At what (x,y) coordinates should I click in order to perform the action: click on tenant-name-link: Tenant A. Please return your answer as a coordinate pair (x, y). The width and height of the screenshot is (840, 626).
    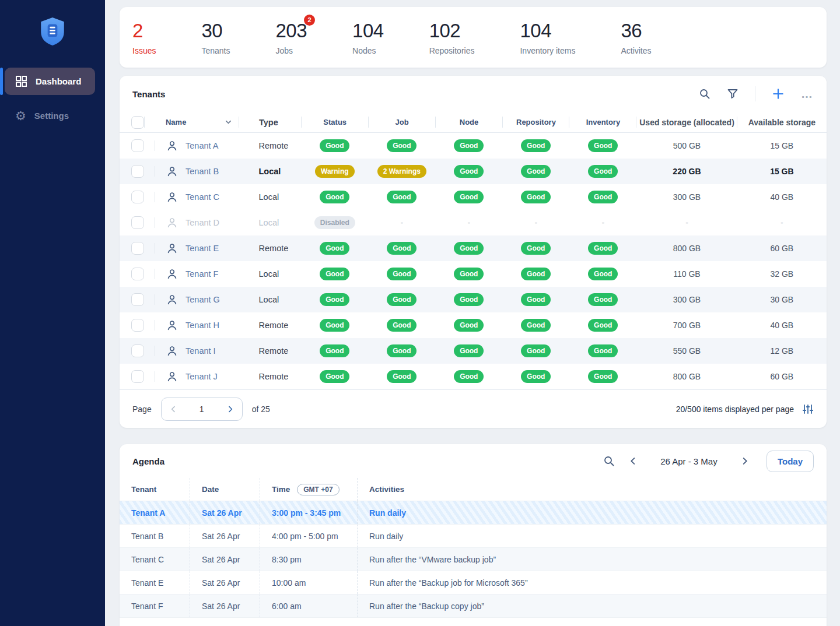
    Looking at the image, I should click on (202, 146).